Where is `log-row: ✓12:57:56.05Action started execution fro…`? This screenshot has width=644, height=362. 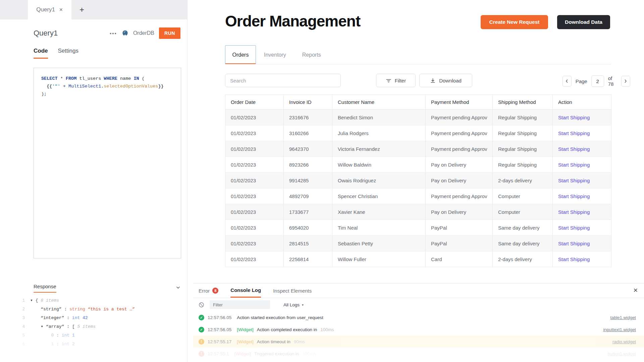 log-row: ✓12:57:56.05Action started execution fro… is located at coordinates (419, 317).